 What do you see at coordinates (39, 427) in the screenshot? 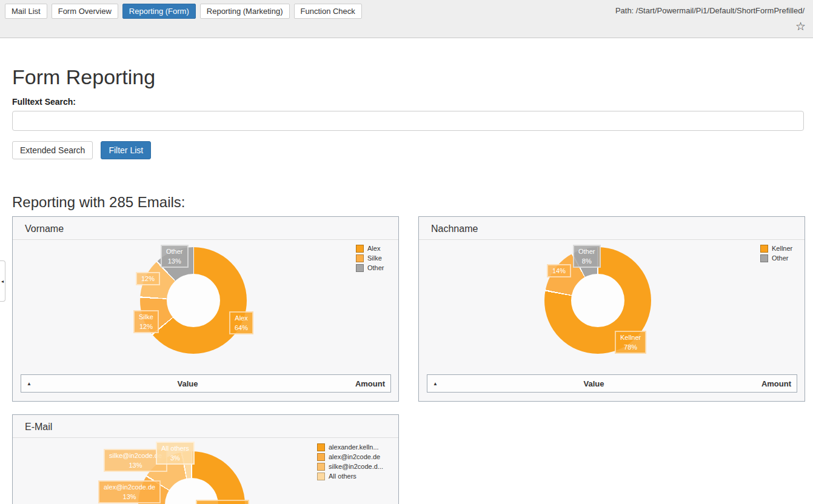
I see `panel-title: E-Mail` at bounding box center [39, 427].